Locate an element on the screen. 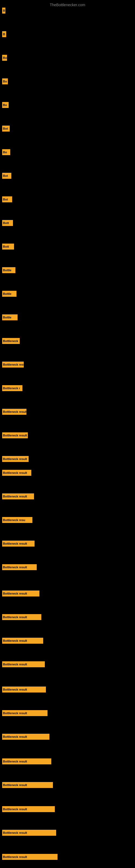 The height and width of the screenshot is (868, 135). bar-item: Bottleneck r is located at coordinates (12, 388).